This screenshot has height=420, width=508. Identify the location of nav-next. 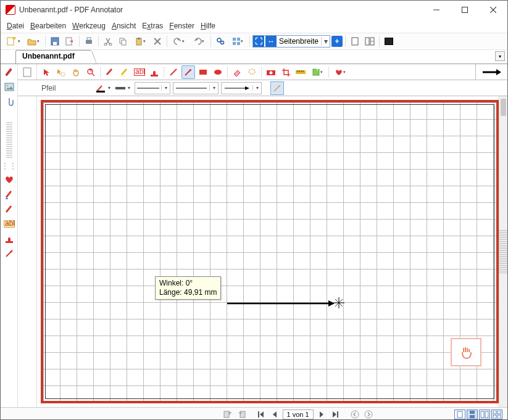
(322, 414).